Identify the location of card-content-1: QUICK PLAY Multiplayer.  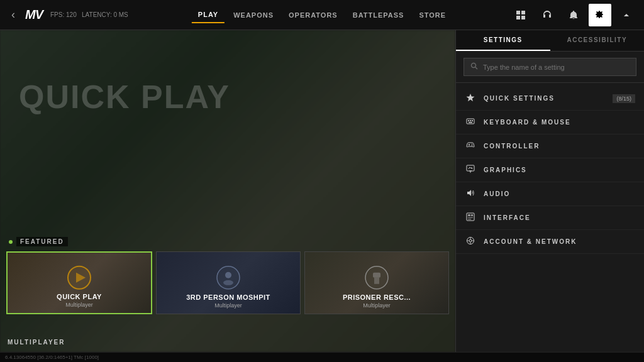
(79, 300).